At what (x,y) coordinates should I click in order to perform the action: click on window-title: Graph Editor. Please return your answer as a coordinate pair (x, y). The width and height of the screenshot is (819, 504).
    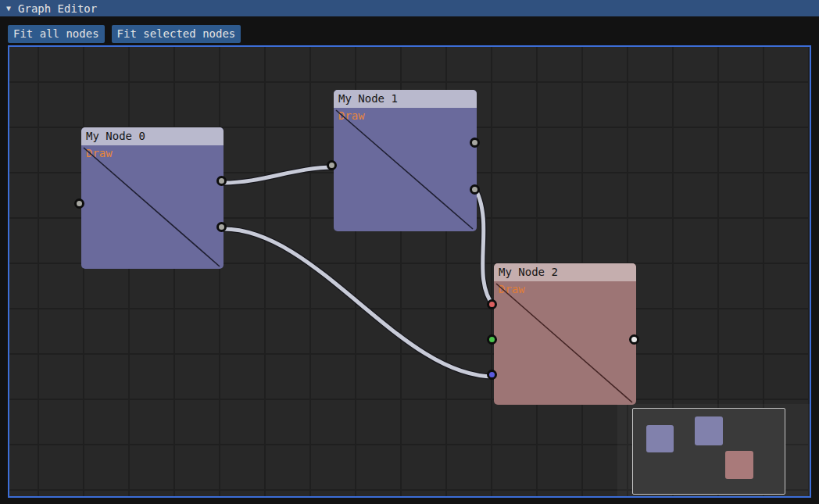
    Looking at the image, I should click on (58, 9).